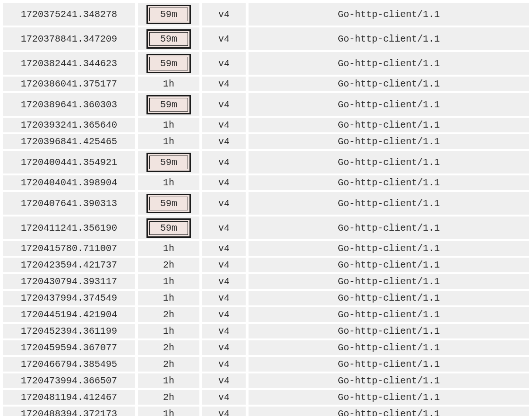 The width and height of the screenshot is (532, 416). I want to click on timestamp-cell: 1720375241.348278, so click(69, 14).